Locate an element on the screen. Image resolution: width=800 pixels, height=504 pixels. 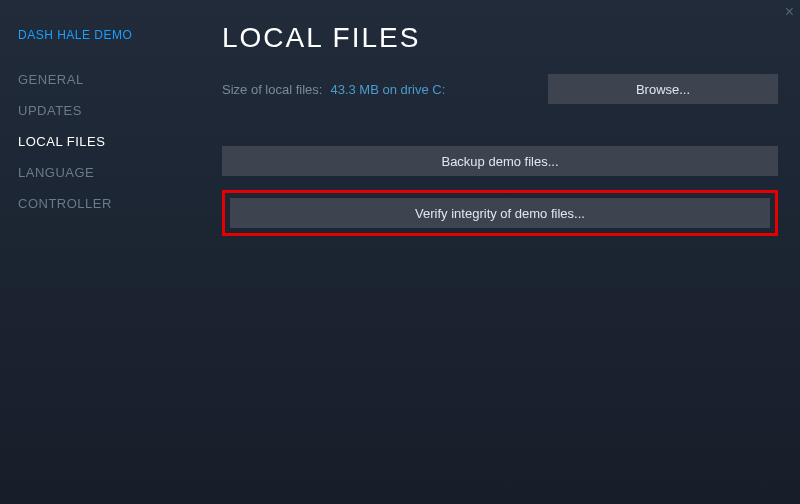
sidebar-item-language: LANGUAGE is located at coordinates (109, 172).